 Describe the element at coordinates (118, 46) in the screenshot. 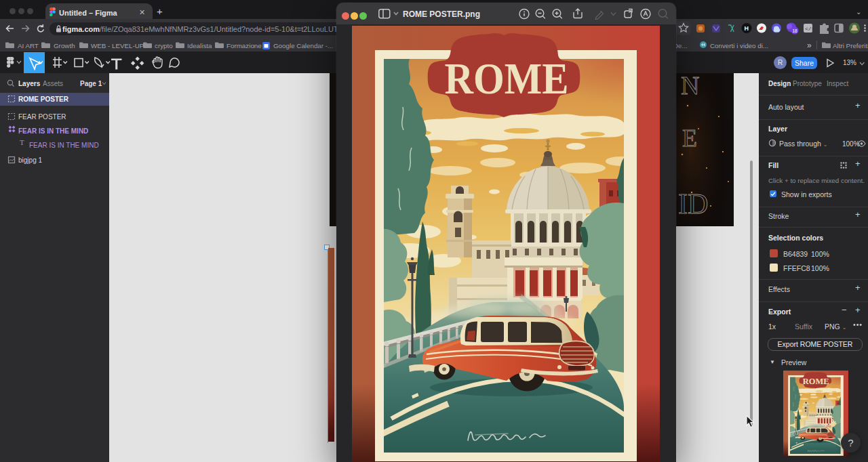

I see `svg-text: WEB - LEVEL-UP` at that location.